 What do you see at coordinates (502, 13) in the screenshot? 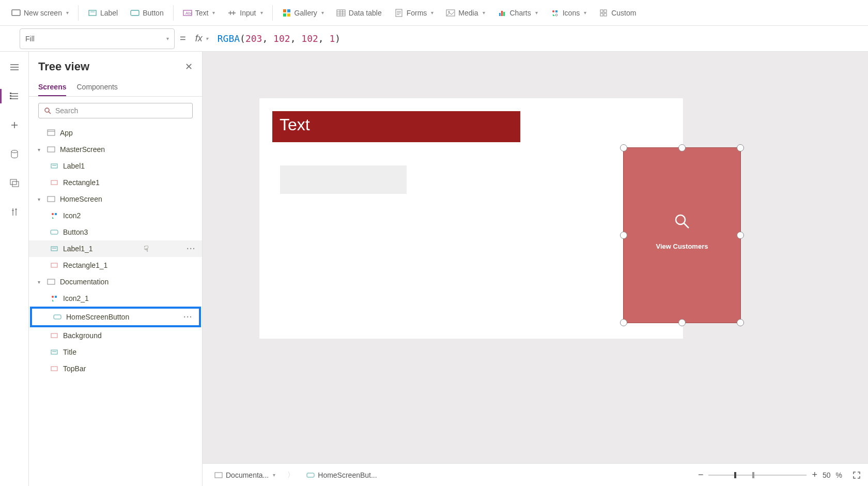
I see `charts-icon` at bounding box center [502, 13].